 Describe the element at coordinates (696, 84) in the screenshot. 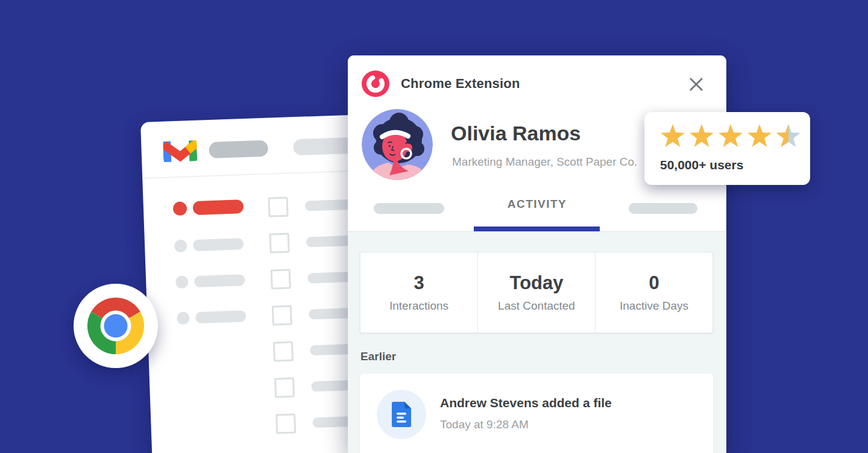

I see `close-icon` at that location.